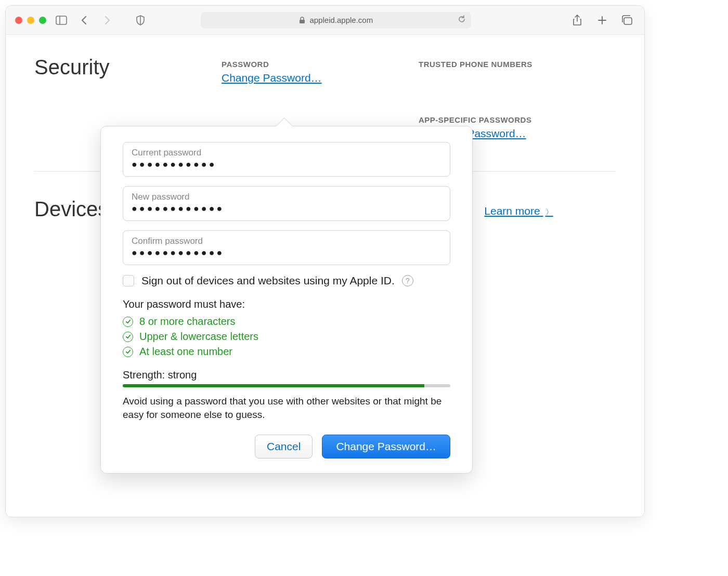 This screenshot has width=728, height=576. Describe the element at coordinates (549, 212) in the screenshot. I see `chevron-right-icon: 〉` at that location.